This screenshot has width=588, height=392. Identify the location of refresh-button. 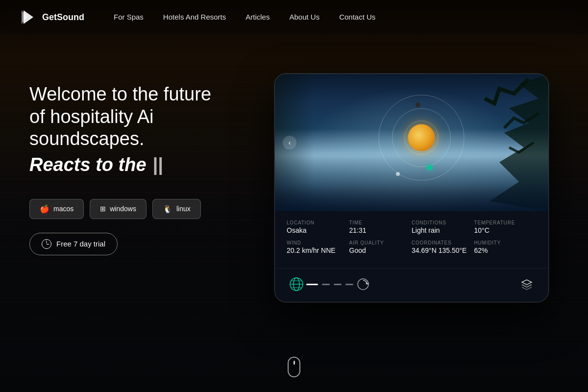
(363, 284).